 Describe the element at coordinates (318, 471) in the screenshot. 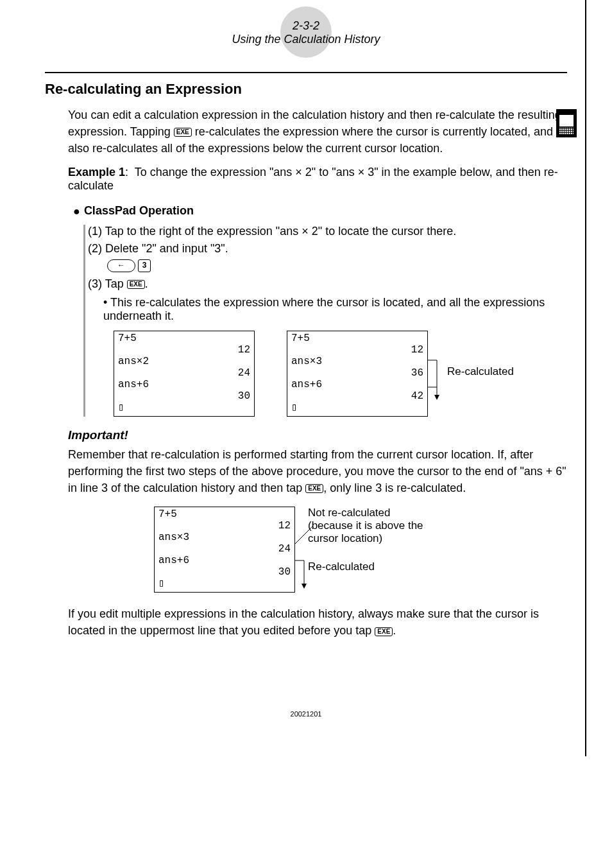

I see `important-paragraph: Remember that re-calculation is performe…` at that location.